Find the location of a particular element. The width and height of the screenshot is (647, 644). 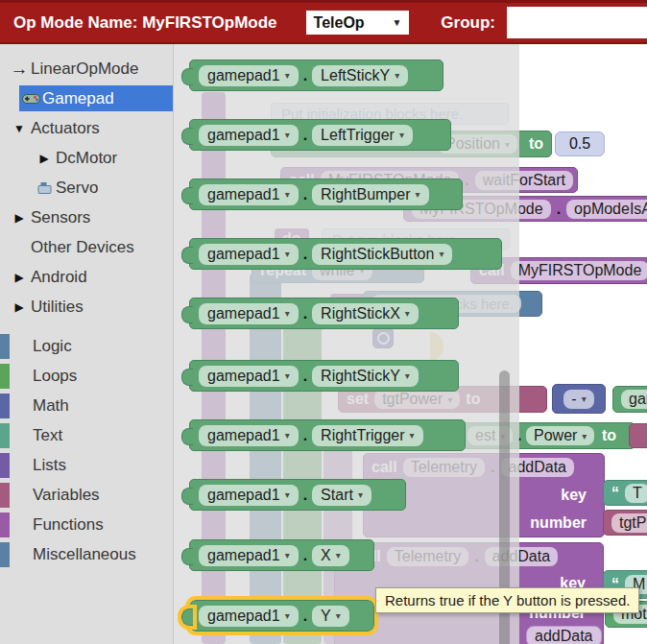

category-label: Text is located at coordinates (48, 436).